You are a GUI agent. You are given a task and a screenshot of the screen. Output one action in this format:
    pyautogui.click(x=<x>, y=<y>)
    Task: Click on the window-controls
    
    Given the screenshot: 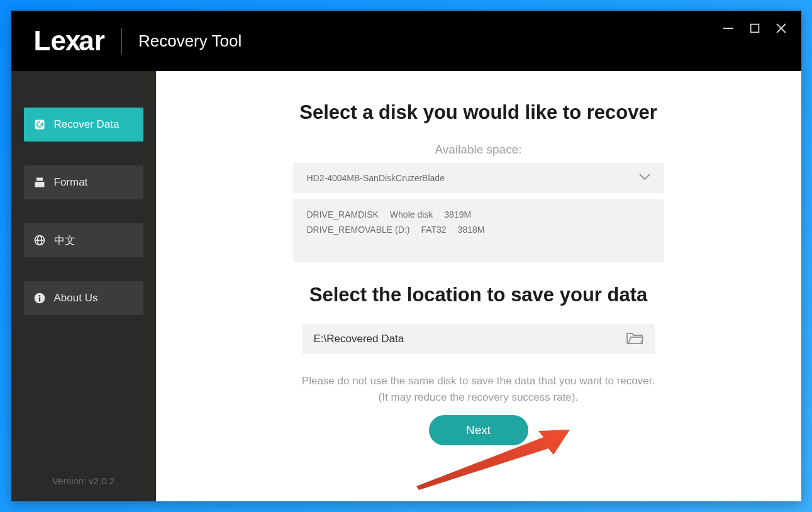 What is the action you would take?
    pyautogui.click(x=755, y=28)
    